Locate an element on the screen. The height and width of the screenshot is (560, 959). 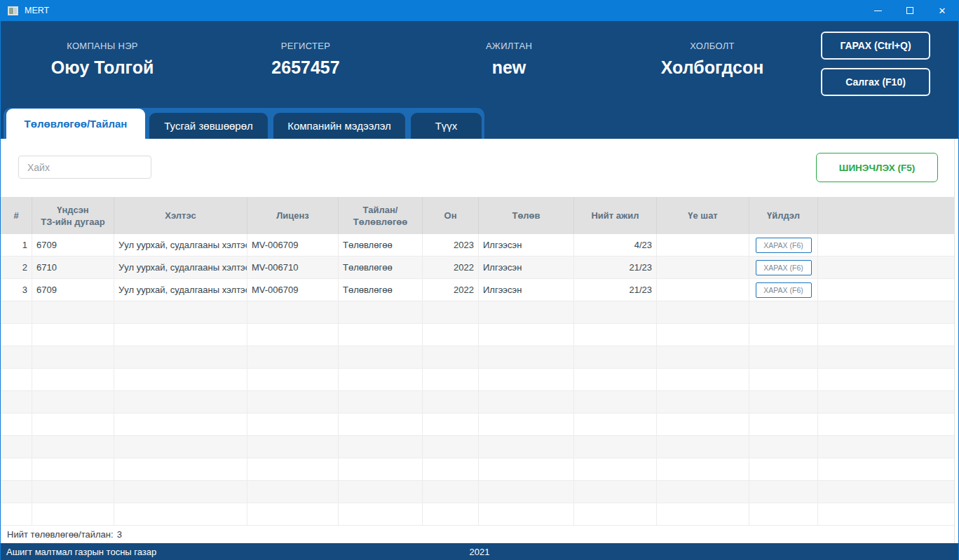
table-row: 1 6709 Уул уурхай, судалгааны хэлтэс MV-… is located at coordinates (477, 245).